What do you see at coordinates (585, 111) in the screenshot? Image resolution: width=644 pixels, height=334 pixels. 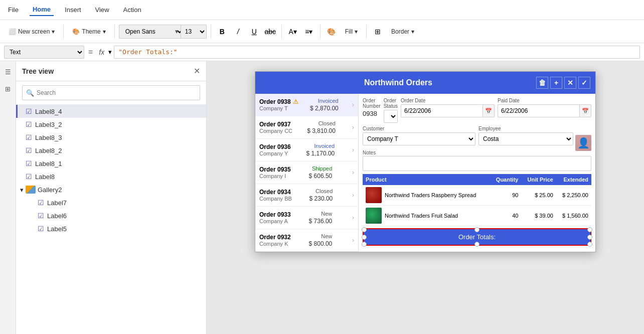 I see `paid-date-calendar-icon: 📅` at bounding box center [585, 111].